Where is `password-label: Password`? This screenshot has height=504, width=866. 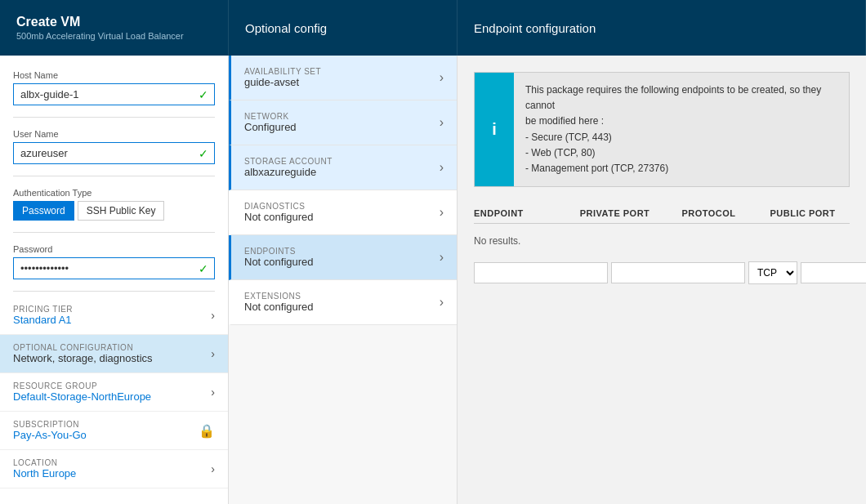
password-label: Password is located at coordinates (114, 249).